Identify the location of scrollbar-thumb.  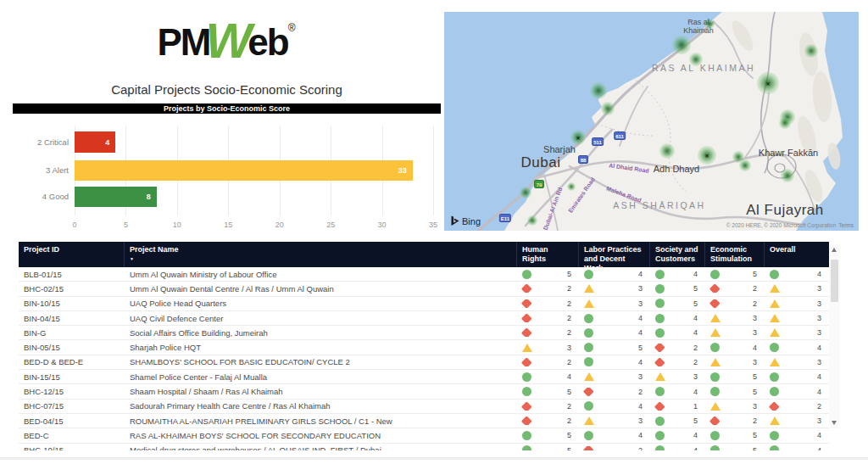
(834, 281).